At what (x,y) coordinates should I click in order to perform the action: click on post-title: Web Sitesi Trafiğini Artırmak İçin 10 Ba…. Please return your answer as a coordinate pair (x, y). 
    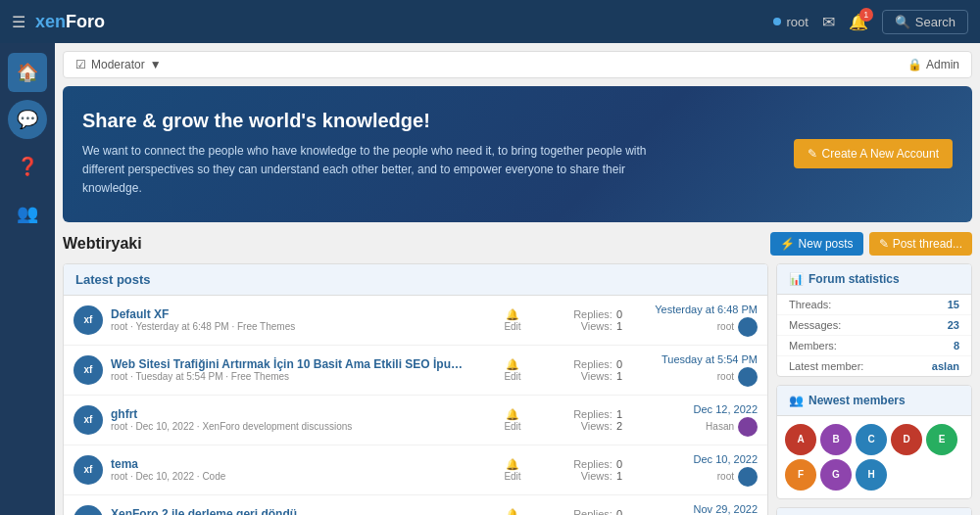
    Looking at the image, I should click on (287, 364).